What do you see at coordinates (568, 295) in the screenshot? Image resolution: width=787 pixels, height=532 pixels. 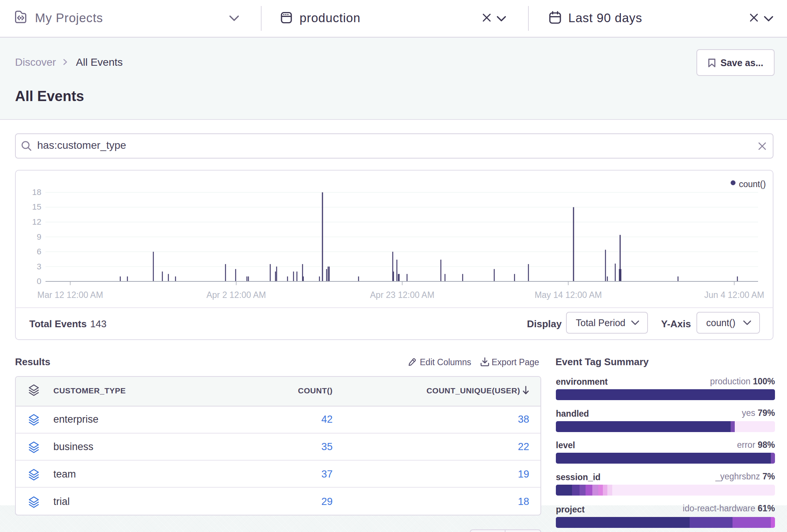 I see `svg-text: May 14 12:00 AM` at bounding box center [568, 295].